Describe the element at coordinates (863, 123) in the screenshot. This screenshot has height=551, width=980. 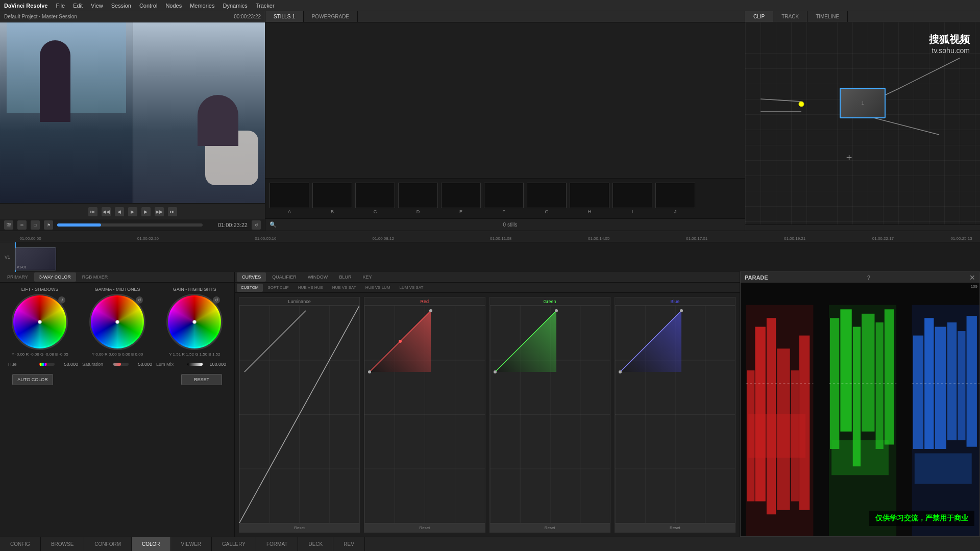
I see `node-canvas: 搜狐视频 tv.sohu.com` at that location.